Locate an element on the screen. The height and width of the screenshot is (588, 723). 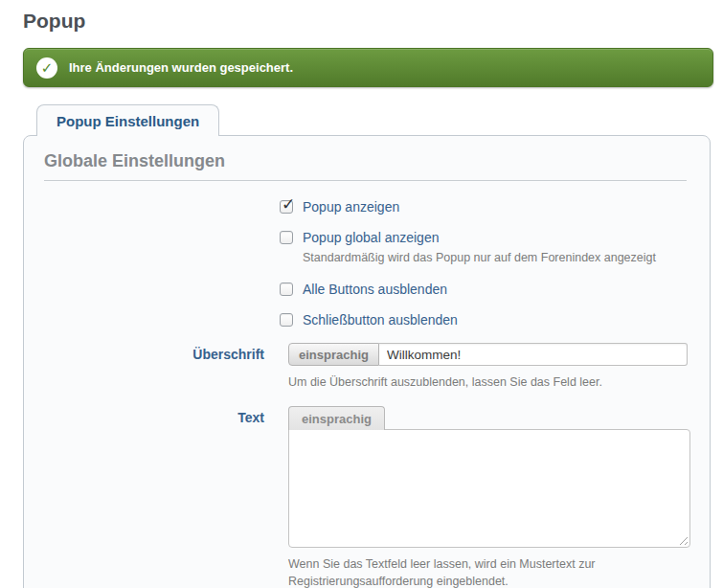
section-heading: Globale Einstellungen is located at coordinates (366, 167).